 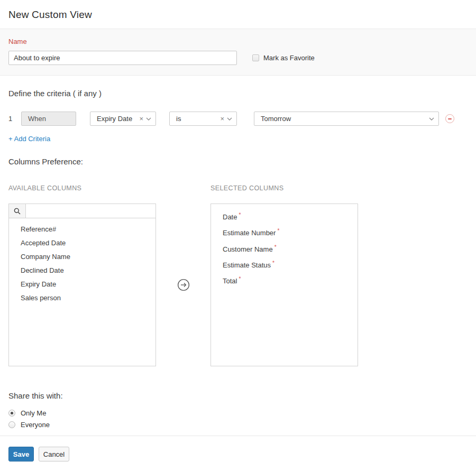 I want to click on selected-columns-panel: Date* Estimate Number* Customer Name* Es…, so click(x=285, y=285).